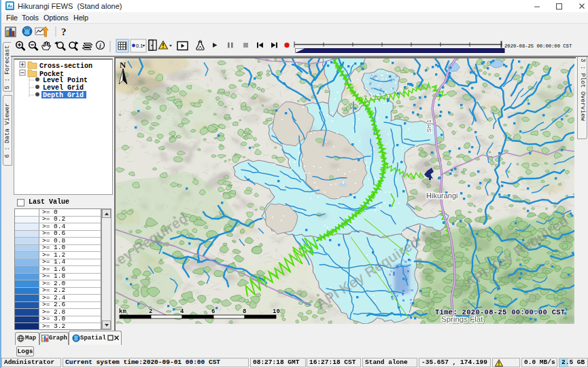  I want to click on svg-text: Hikurangi, so click(442, 196).